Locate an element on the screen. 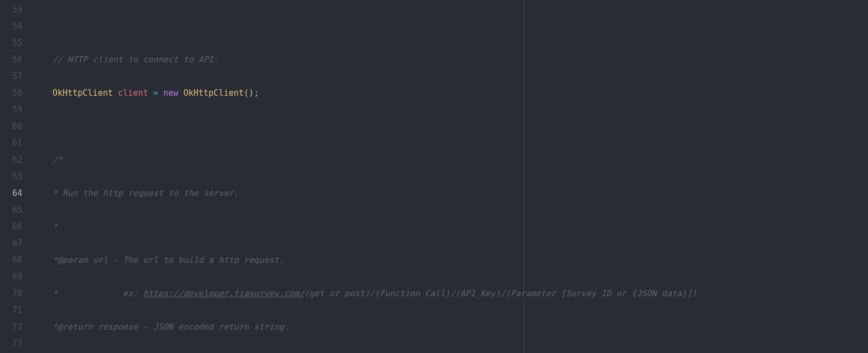  line-number: 62 is located at coordinates (11, 160).